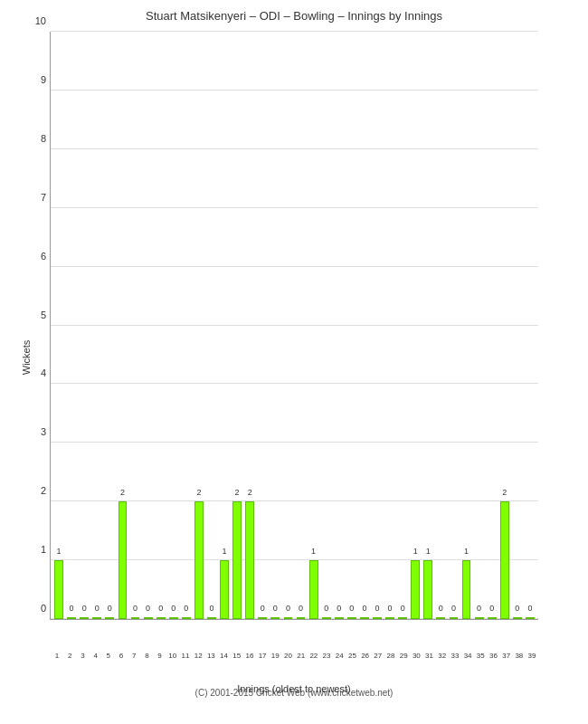  What do you see at coordinates (43, 608) in the screenshot?
I see `y-axis-label: 0` at bounding box center [43, 608].